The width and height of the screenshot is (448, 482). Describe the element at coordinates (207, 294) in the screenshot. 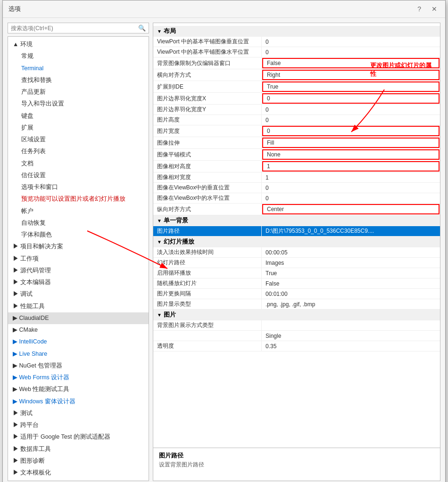

I see `prop-label: 图片更换间隔` at that location.